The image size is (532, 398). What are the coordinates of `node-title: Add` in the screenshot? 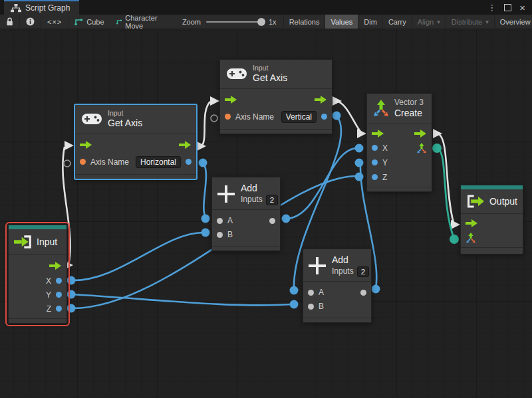 It's located at (259, 189).